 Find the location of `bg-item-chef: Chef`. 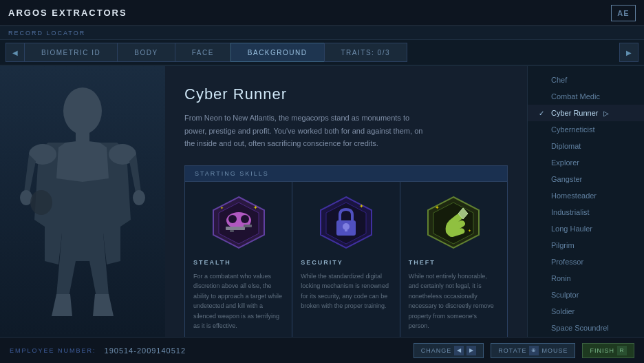

bg-item-chef: Chef is located at coordinates (586, 80).